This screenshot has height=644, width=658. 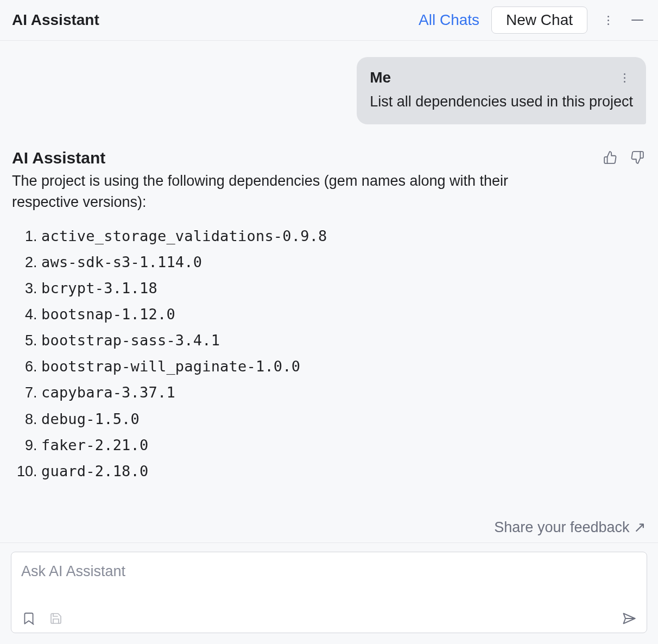 I want to click on header: AI Assistant All Chats New Chat, so click(x=329, y=21).